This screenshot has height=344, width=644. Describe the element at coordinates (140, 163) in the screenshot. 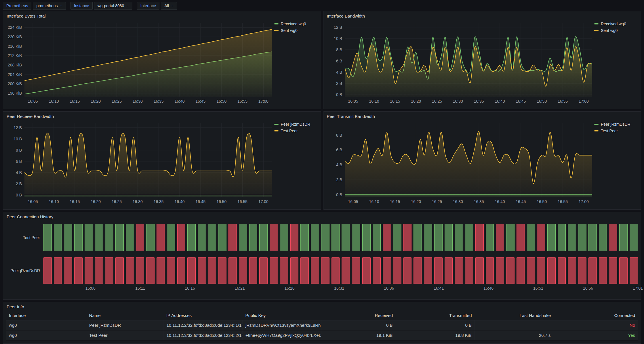

I see `peer-receive-bandwidth-chart: 0 B2 B4 B6 B8 B10 B12 B16:0516:1016:1516…` at that location.